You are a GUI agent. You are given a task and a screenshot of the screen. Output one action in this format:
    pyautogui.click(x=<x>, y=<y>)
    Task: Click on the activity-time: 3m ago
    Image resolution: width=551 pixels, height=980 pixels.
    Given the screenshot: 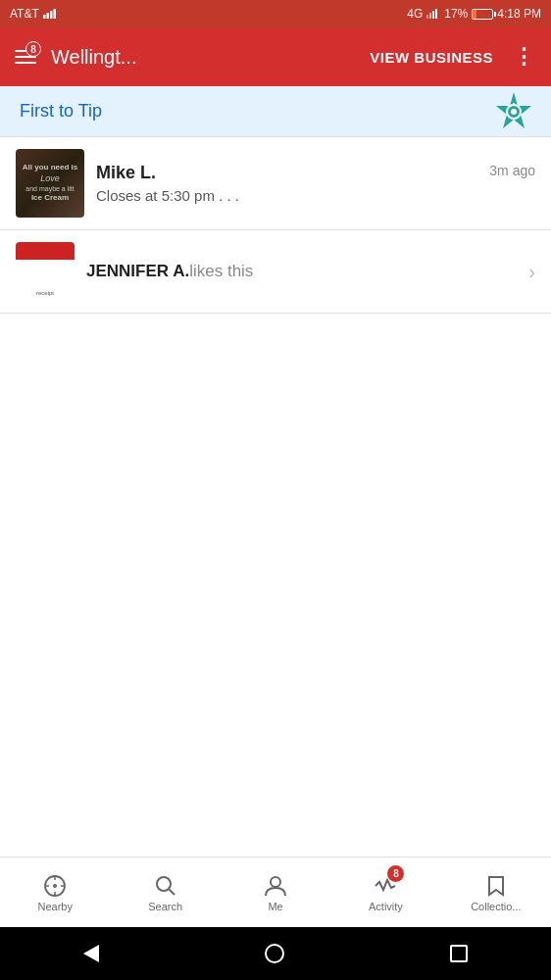 What is the action you would take?
    pyautogui.click(x=512, y=171)
    